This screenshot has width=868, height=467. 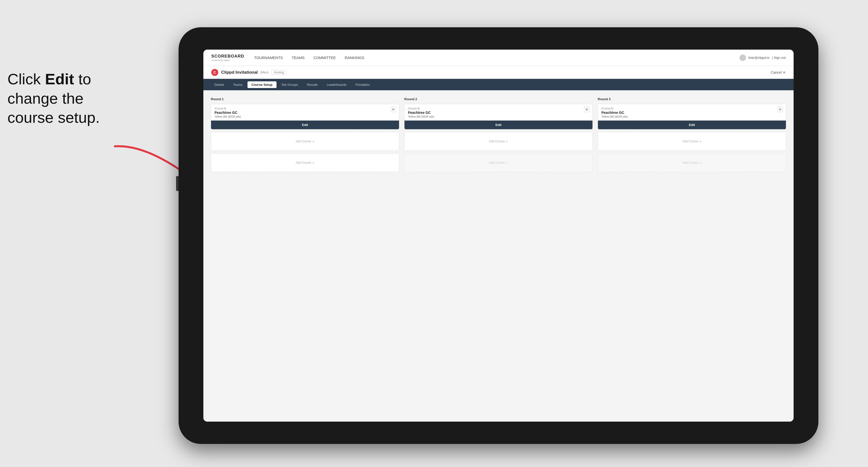 I want to click on logo-scoreboard: SCOREBOARD, so click(x=228, y=56).